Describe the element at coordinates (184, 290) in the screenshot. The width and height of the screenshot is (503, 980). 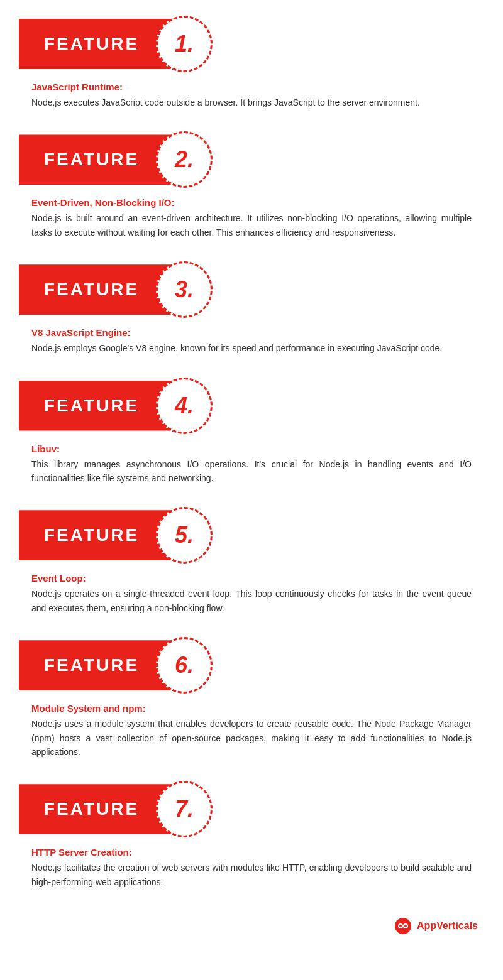
I see `number-text-3: 3.` at that location.